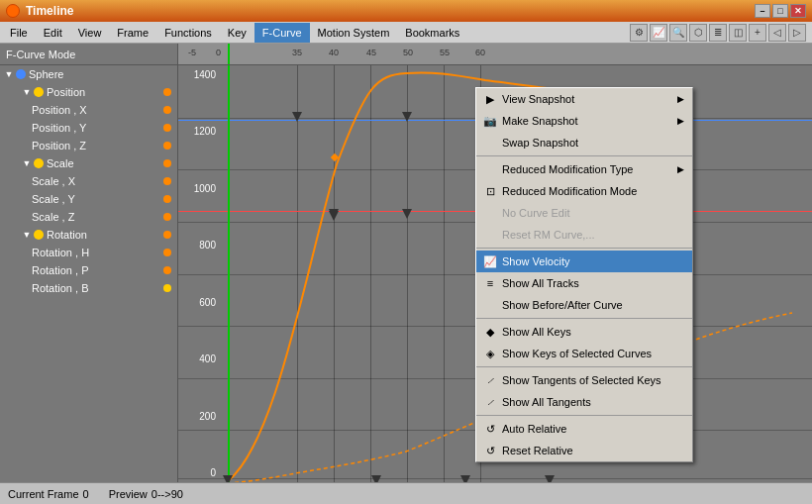 This screenshot has width=812, height=504. Describe the element at coordinates (89, 235) in the screenshot. I see `tree-item-rotation: ▼ Rotation` at that location.